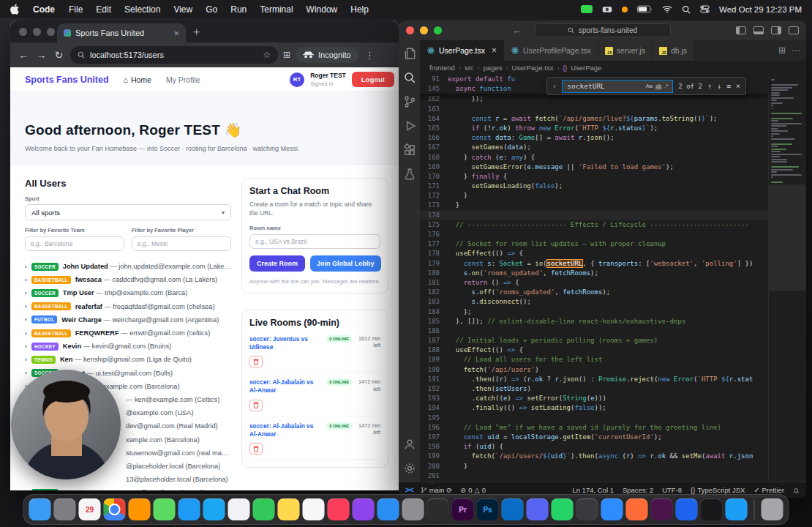  What do you see at coordinates (23, 55) in the screenshot?
I see `back-icon: ←` at bounding box center [23, 55].